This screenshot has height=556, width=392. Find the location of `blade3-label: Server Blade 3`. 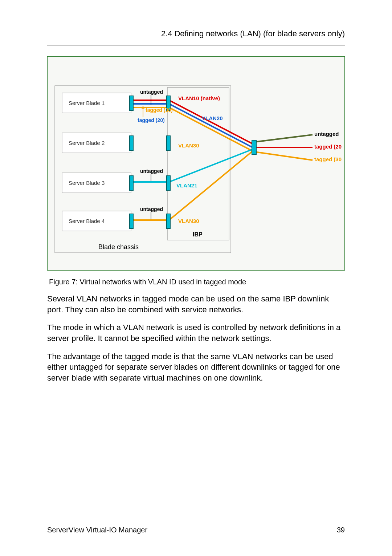

blade3-label: Server Blade 3 is located at coordinates (86, 183).